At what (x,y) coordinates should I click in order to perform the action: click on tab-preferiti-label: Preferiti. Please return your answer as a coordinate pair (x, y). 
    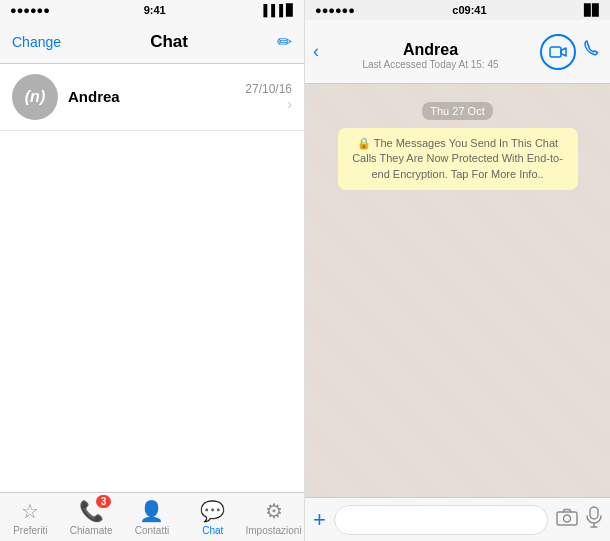
    Looking at the image, I should click on (30, 530).